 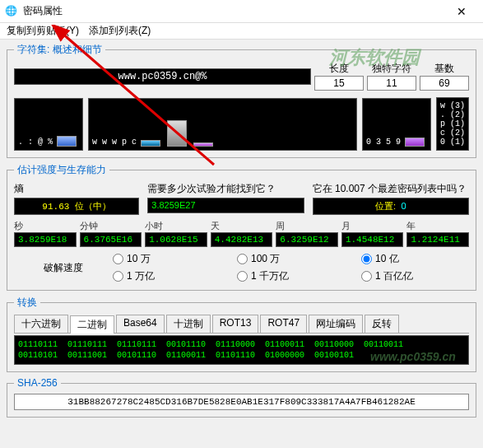 I want to click on length-value: 15, so click(x=339, y=83).